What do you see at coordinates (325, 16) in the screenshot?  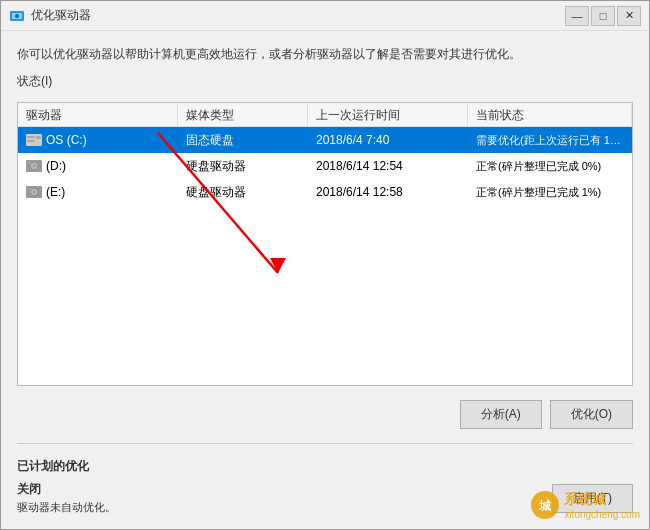 I see `title-bar: 优化驱动器 — □ ✕` at bounding box center [325, 16].